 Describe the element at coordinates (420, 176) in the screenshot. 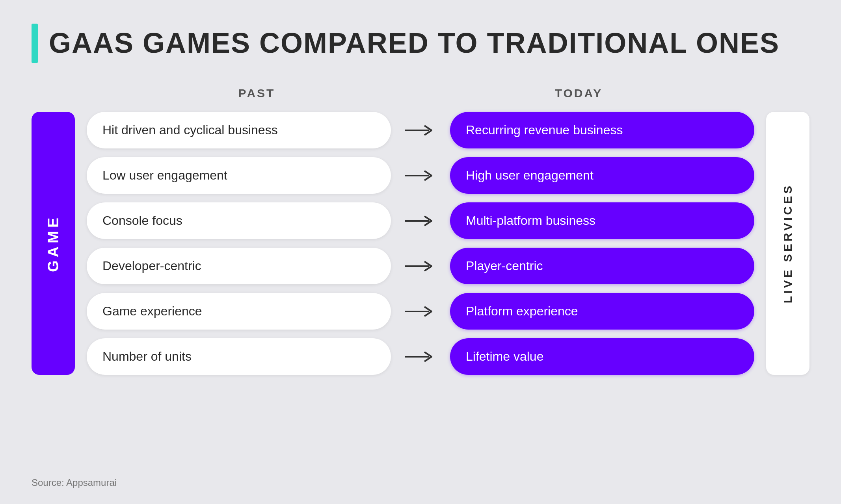

I see `comparison-row: Low user engagement High user engagement` at that location.